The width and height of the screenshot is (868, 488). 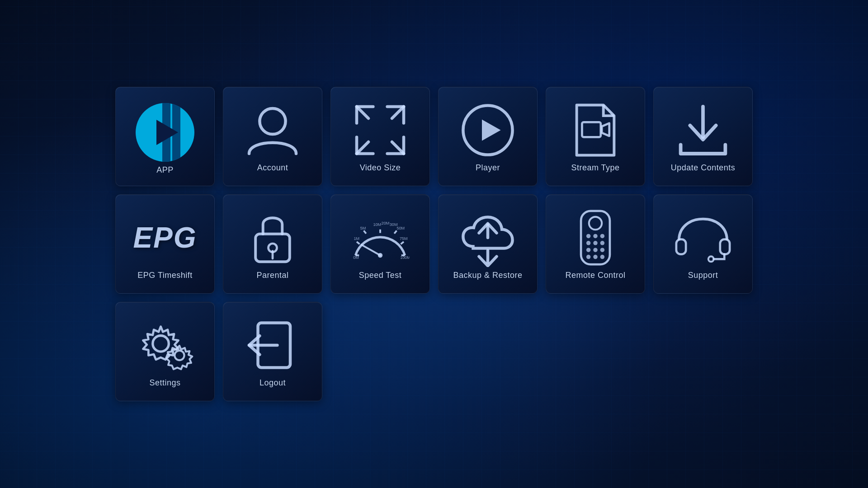 I want to click on support-icon, so click(x=703, y=238).